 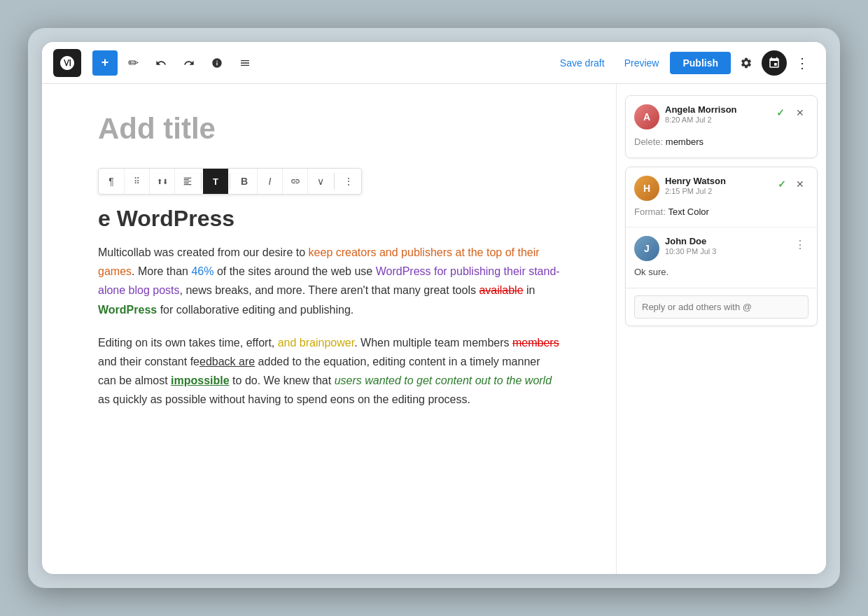 What do you see at coordinates (689, 211) in the screenshot?
I see `henry-value: Text Color` at bounding box center [689, 211].